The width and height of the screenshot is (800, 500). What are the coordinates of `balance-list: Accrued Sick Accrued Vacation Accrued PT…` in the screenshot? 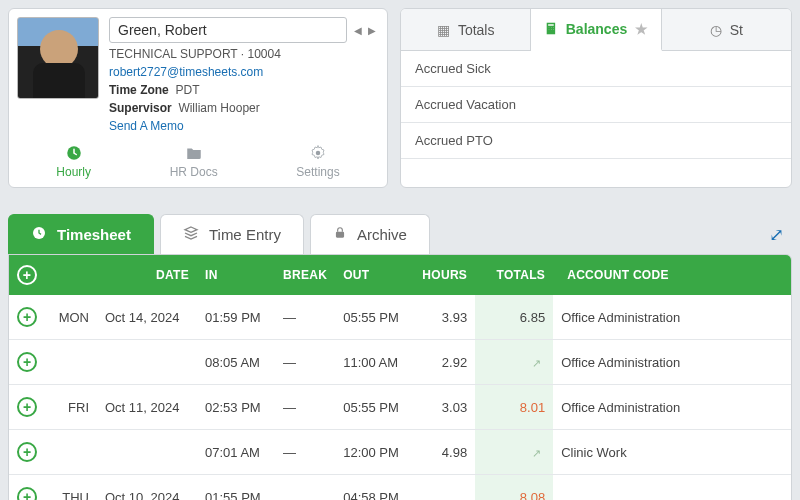 It's located at (596, 105).